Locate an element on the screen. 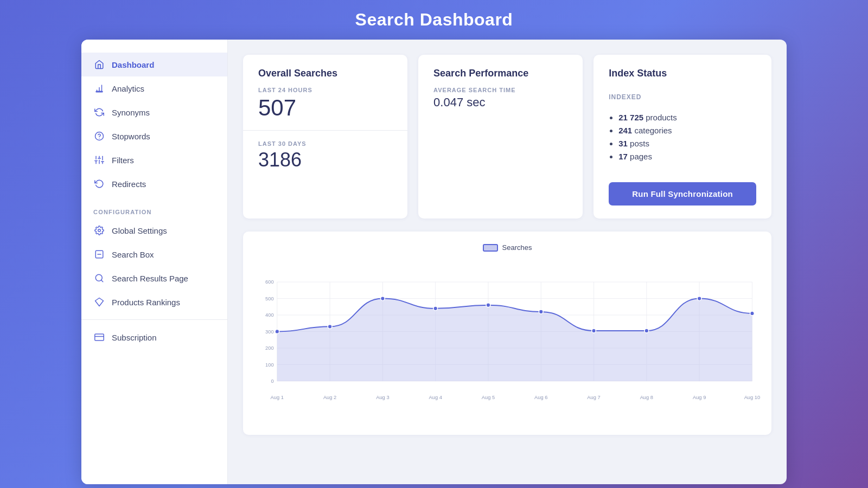 The image size is (868, 488). index-list-item: 21 725 products is located at coordinates (687, 117).